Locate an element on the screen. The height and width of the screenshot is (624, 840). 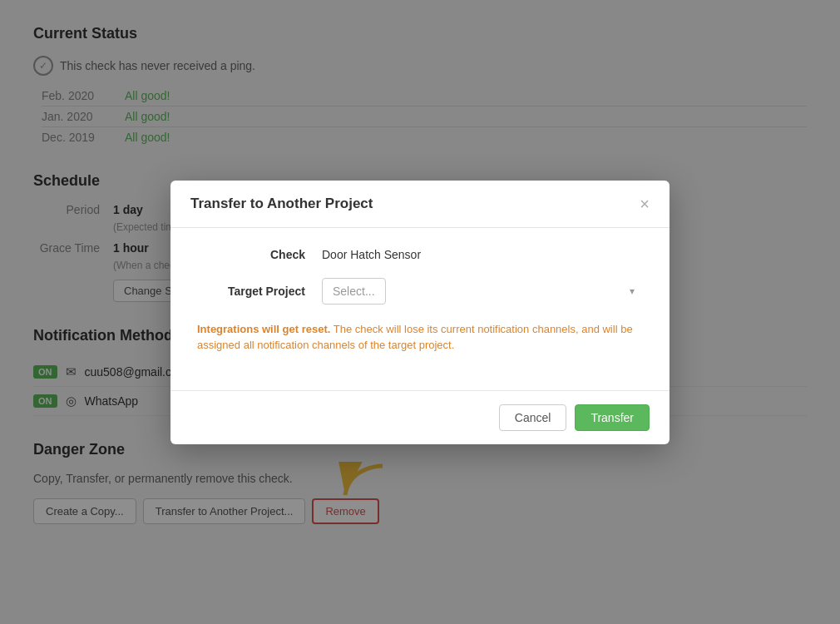
check-label: Check is located at coordinates (251, 255).